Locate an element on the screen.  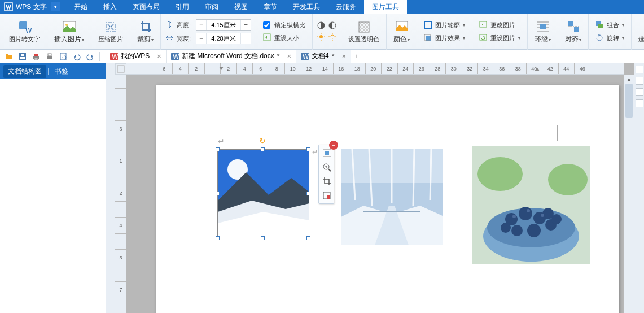
float-reset-button is located at coordinates (327, 195).